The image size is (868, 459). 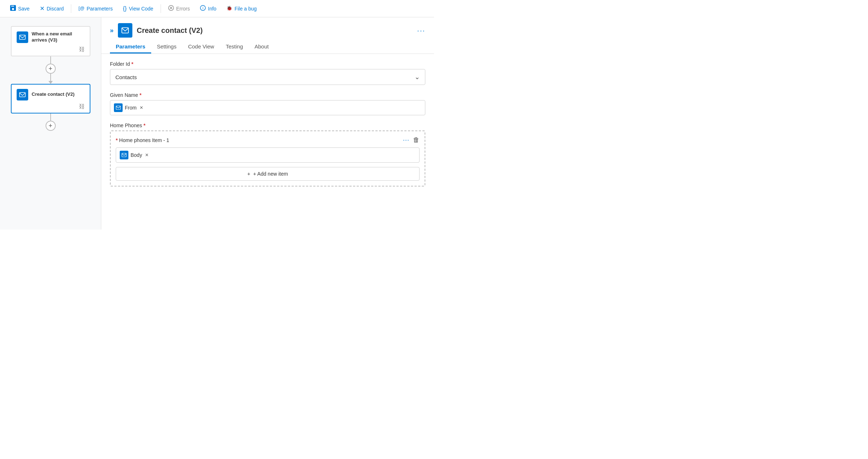 I want to click on tab-bar: Parameters Settings Code View Testing Ab…, so click(x=268, y=46).